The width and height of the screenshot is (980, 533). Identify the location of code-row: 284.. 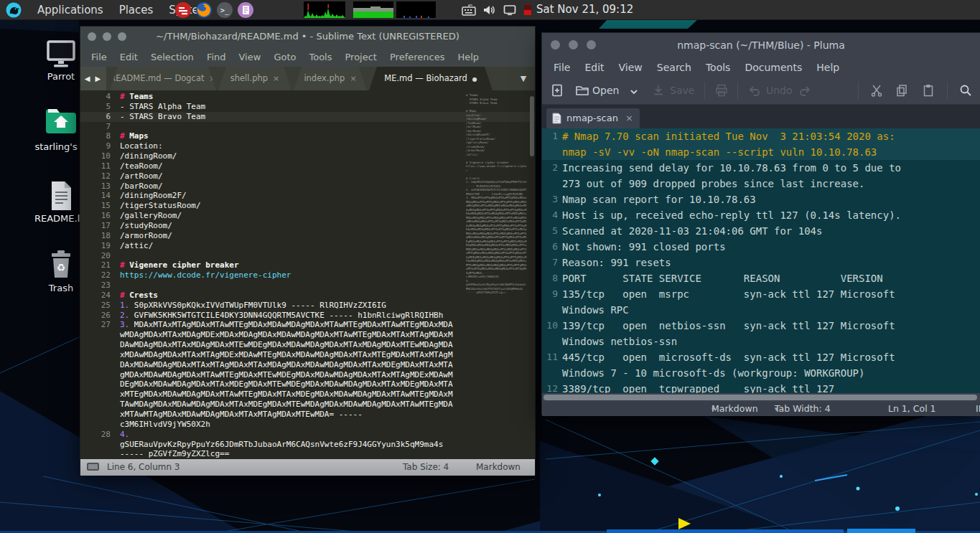
(307, 435).